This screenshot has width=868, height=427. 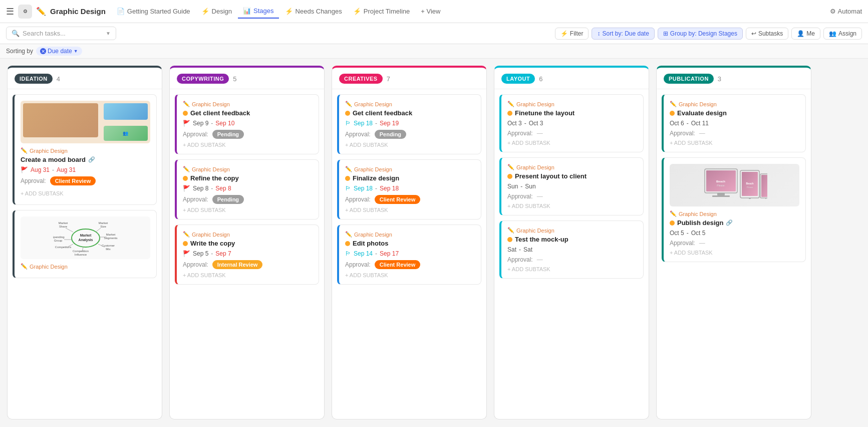 I want to click on approval-client3: Client Review, so click(x=398, y=265).